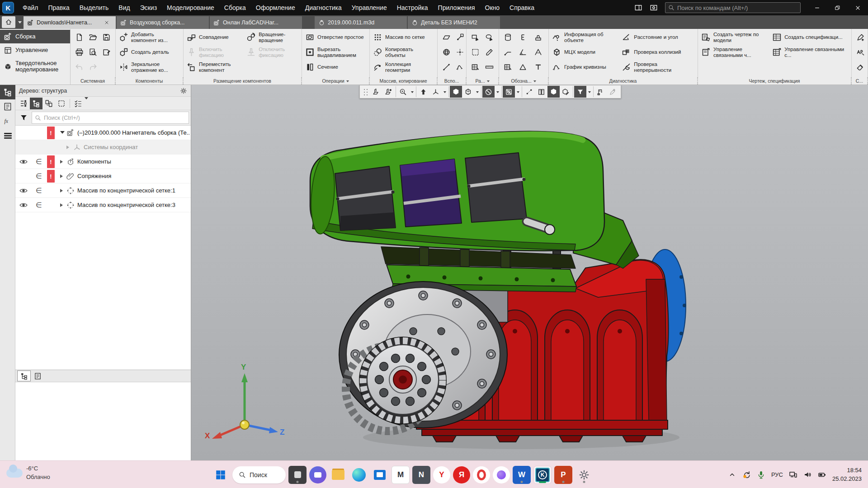 Image resolution: width=868 pixels, height=488 pixels. I want to click on enable-fixation-button: Включить фиксацию, so click(215, 52).